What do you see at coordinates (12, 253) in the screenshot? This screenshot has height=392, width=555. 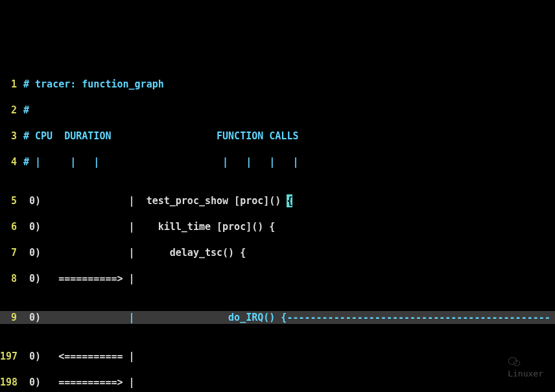 I see `line-number: 7` at bounding box center [12, 253].